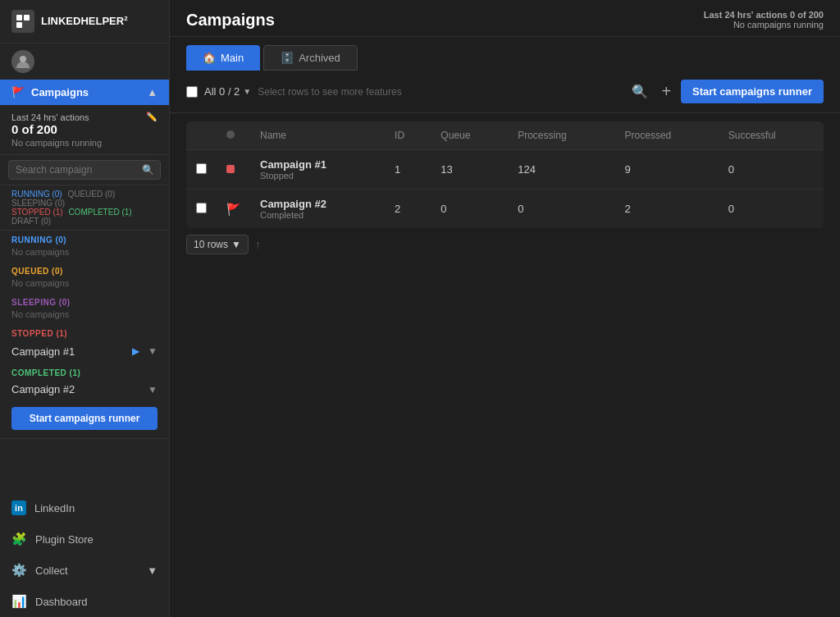  I want to click on dashboard-icon: 📊, so click(20, 601).